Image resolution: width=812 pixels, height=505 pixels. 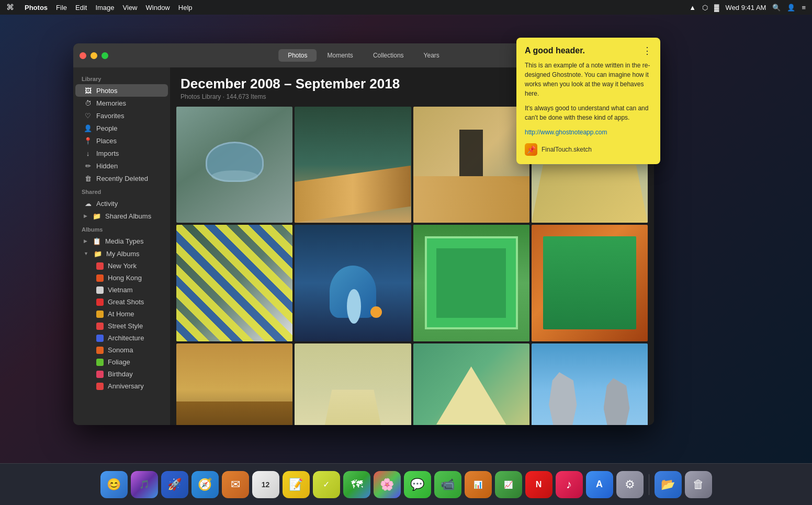 I want to click on numbers-icon: 📈, so click(x=509, y=485).